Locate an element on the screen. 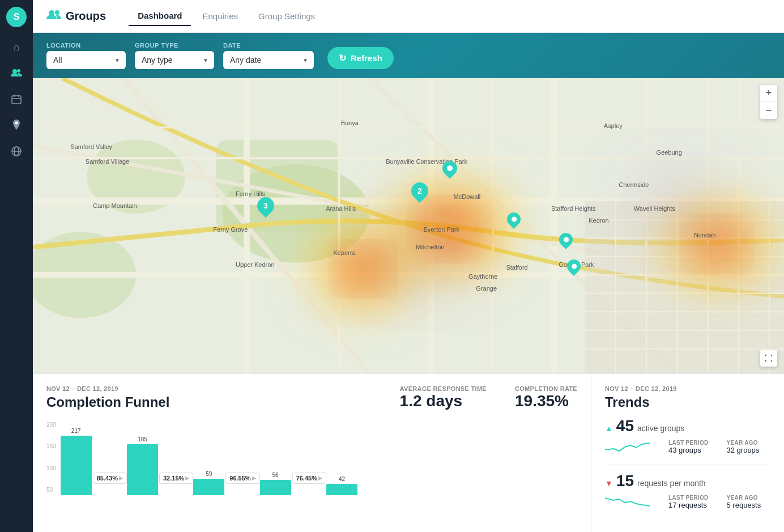 The image size is (784, 532). globe-icon is located at coordinates (16, 151).